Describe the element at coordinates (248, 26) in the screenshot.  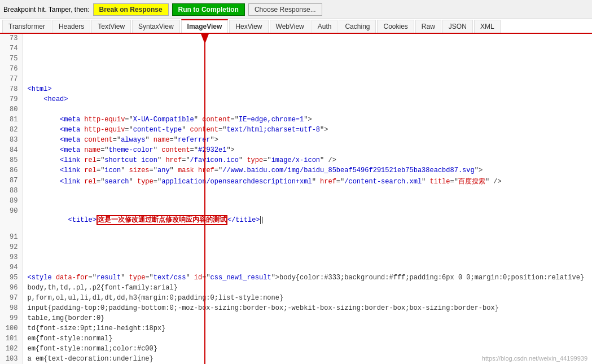
I see `tab-hexview: HexView` at that location.